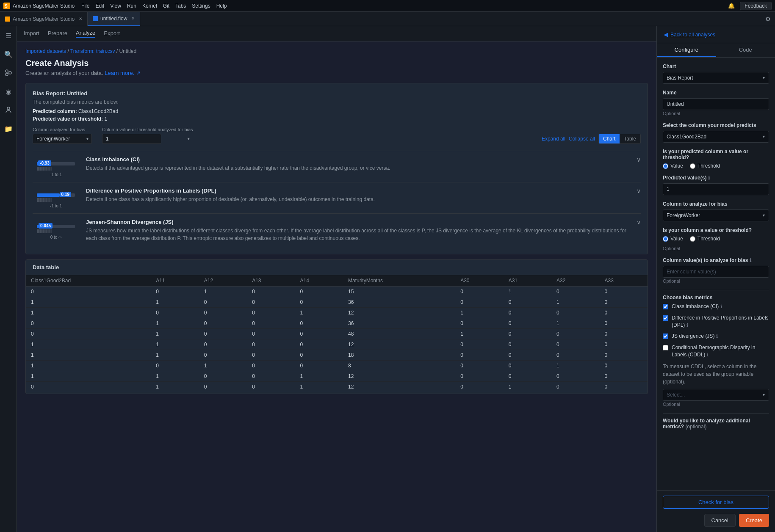 This screenshot has width=775, height=532. What do you see at coordinates (746, 50) in the screenshot?
I see `config-tab-code: Code` at bounding box center [746, 50].